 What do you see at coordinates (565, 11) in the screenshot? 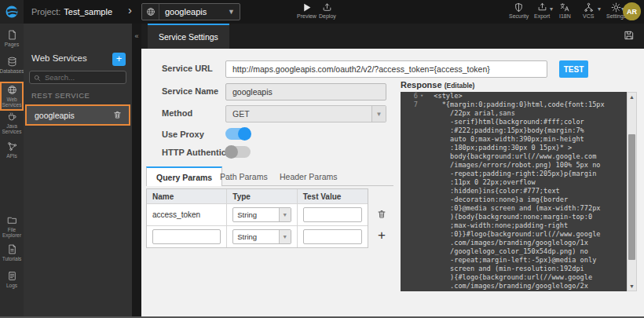
I see `i18n-button: I18N` at bounding box center [565, 11].